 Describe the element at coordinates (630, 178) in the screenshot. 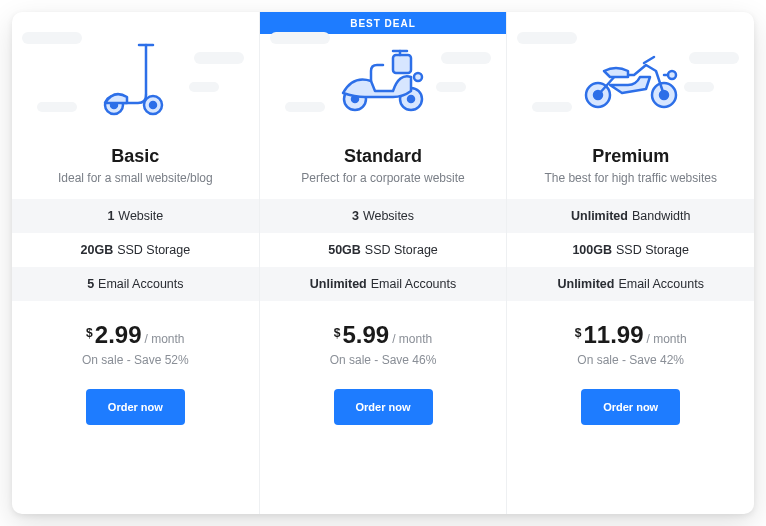

I see `plan-tagline: The best for high traffic websites` at that location.